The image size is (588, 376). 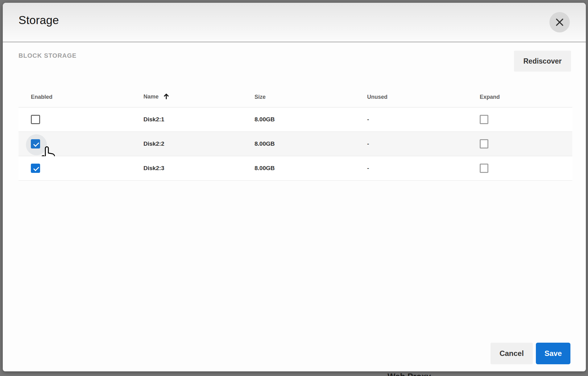 I want to click on column-header-expand: Expand, so click(x=490, y=97).